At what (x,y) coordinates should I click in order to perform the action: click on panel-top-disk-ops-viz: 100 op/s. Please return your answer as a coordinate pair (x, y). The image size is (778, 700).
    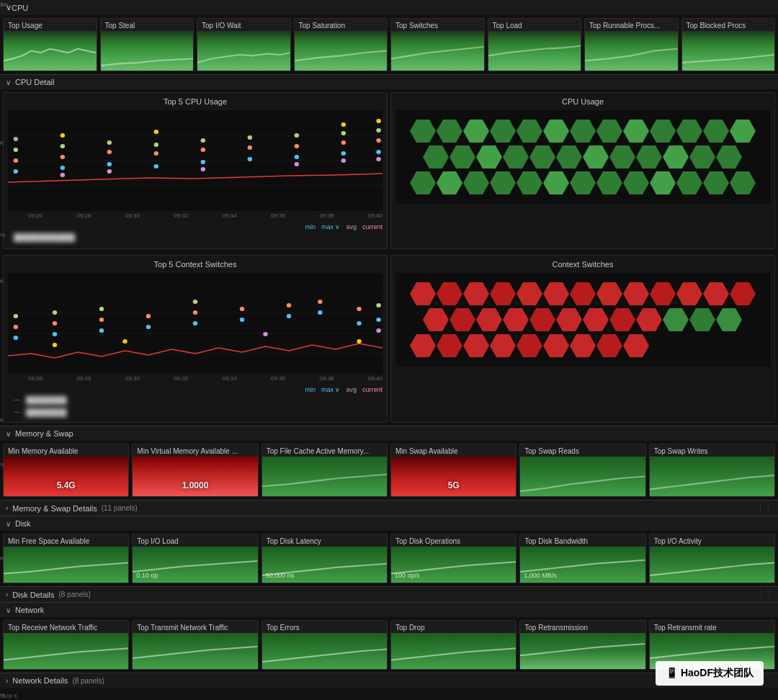
    Looking at the image, I should click on (454, 565).